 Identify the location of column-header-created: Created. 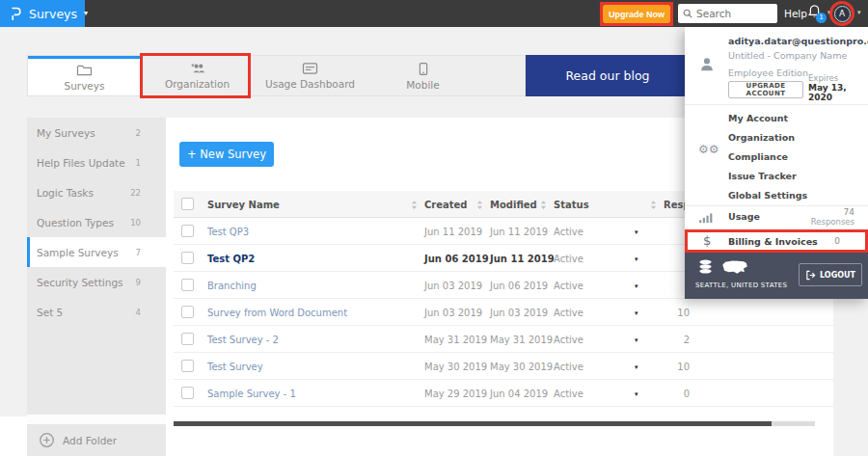
(446, 204).